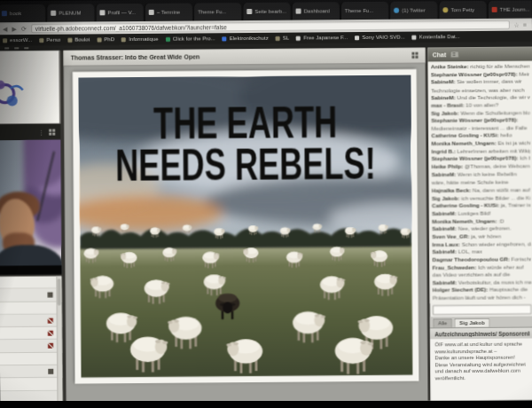 This screenshot has height=408, width=532. I want to click on chat-message-sender: Monika Nemeth_Ungarn:, so click(465, 221).